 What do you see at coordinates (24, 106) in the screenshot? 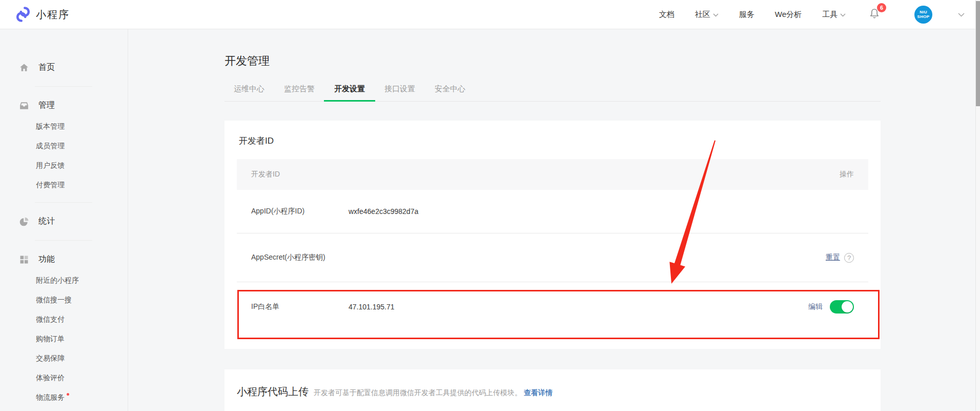
I see `inbox-icon` at bounding box center [24, 106].